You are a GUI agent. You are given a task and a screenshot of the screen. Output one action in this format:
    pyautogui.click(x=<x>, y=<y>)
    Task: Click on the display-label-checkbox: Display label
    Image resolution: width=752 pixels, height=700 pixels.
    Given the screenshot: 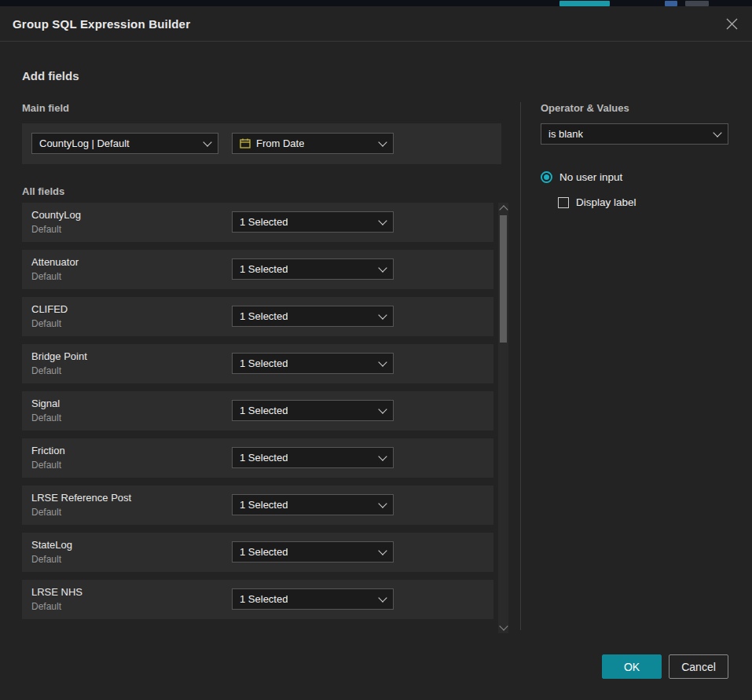 What is the action you would take?
    pyautogui.click(x=597, y=203)
    